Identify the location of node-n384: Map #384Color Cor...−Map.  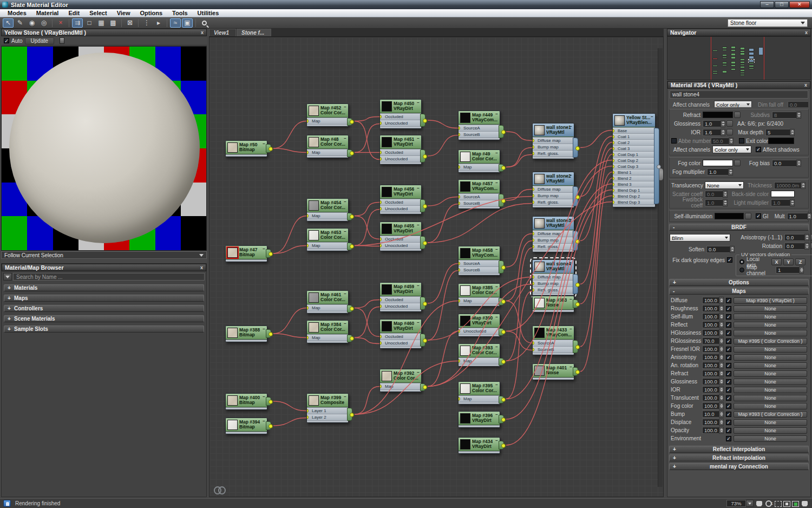
(328, 331).